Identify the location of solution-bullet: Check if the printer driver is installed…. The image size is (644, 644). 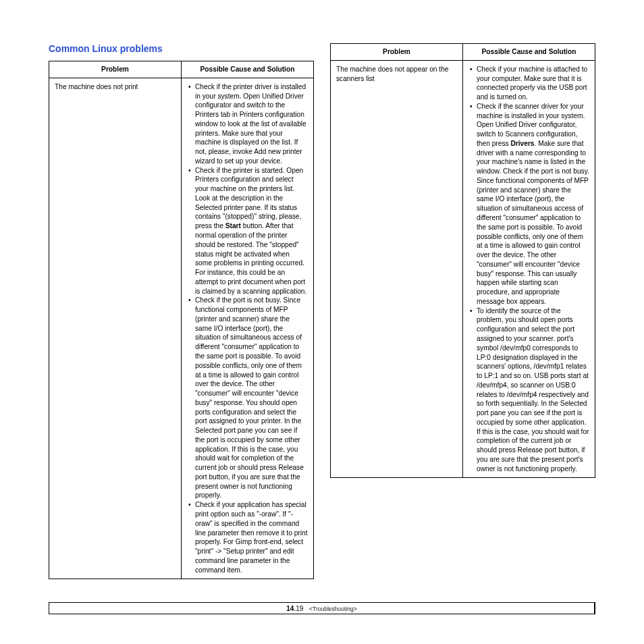
(251, 124).